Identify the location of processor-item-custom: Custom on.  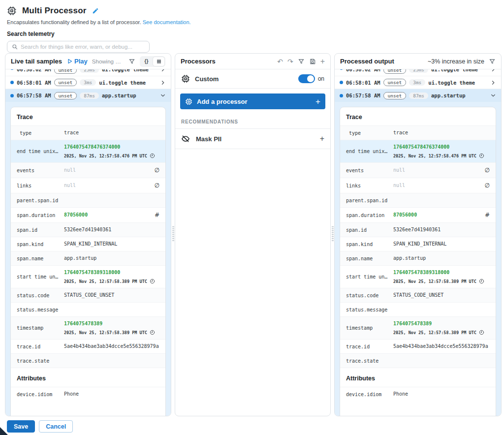
(253, 79).